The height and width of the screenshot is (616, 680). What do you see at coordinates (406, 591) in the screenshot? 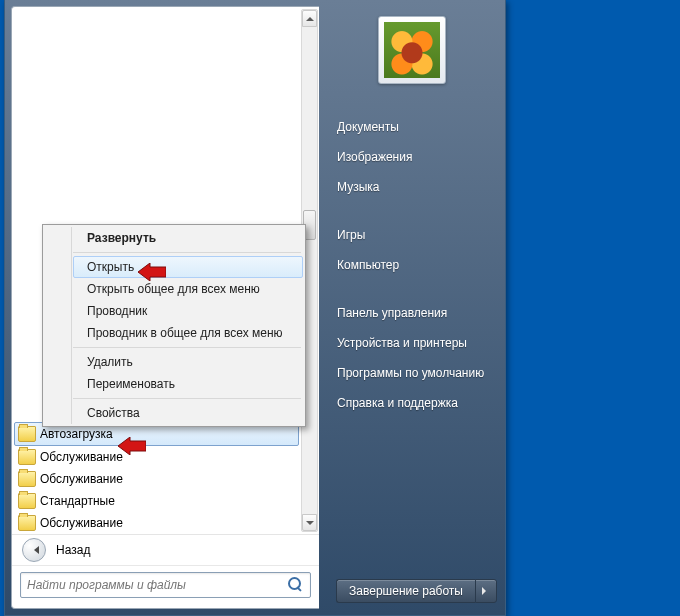
I see `shutdown-button: Завершение работы` at bounding box center [406, 591].